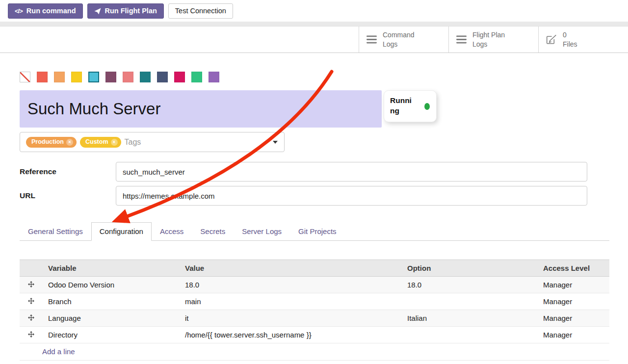  I want to click on stat-line1: Command, so click(398, 35).